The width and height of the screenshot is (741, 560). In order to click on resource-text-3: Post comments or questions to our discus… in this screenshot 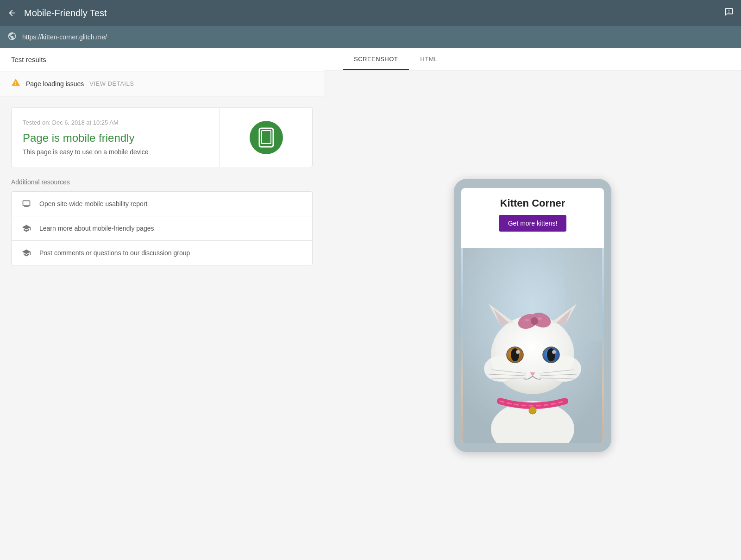, I will do `click(115, 253)`.